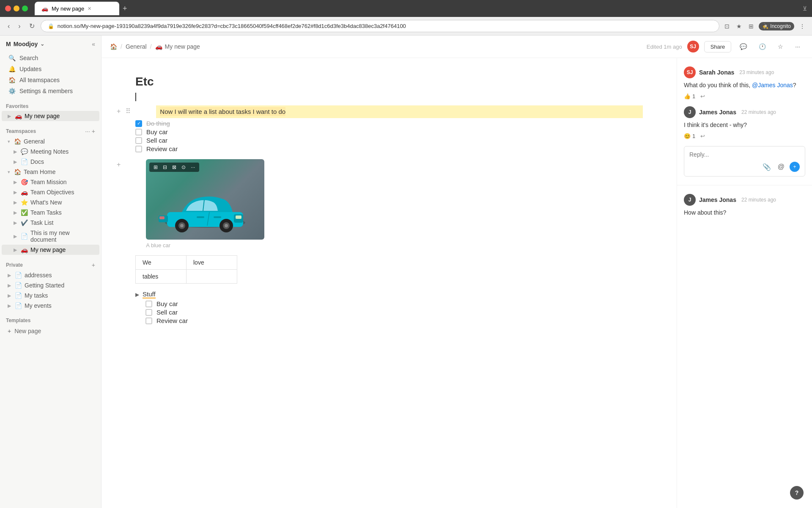 The width and height of the screenshot is (812, 508). I want to click on sidebar-item-my-events: ▶ 📄 My events, so click(51, 306).